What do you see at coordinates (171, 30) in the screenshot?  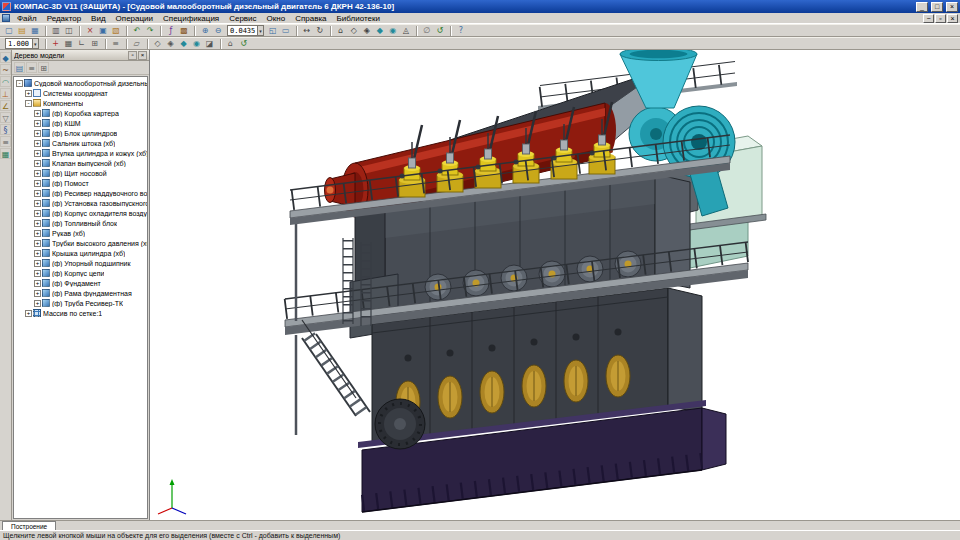 I see `variables-icon: ƒ` at bounding box center [171, 30].